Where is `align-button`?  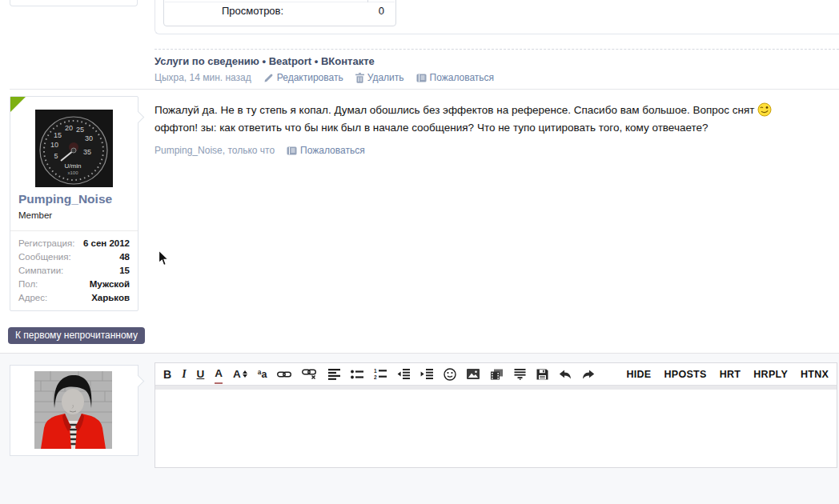
align-button is located at coordinates (335, 374).